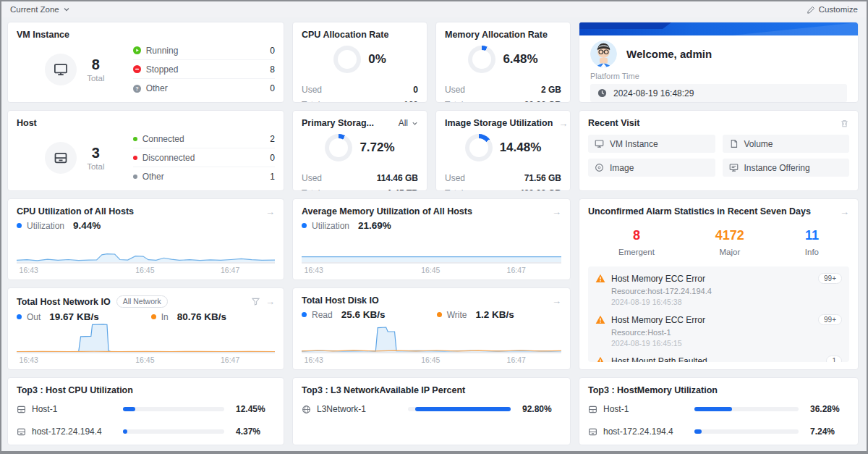 Image resolution: width=868 pixels, height=454 pixels. I want to click on zone-selector: Current Zone, so click(41, 9).